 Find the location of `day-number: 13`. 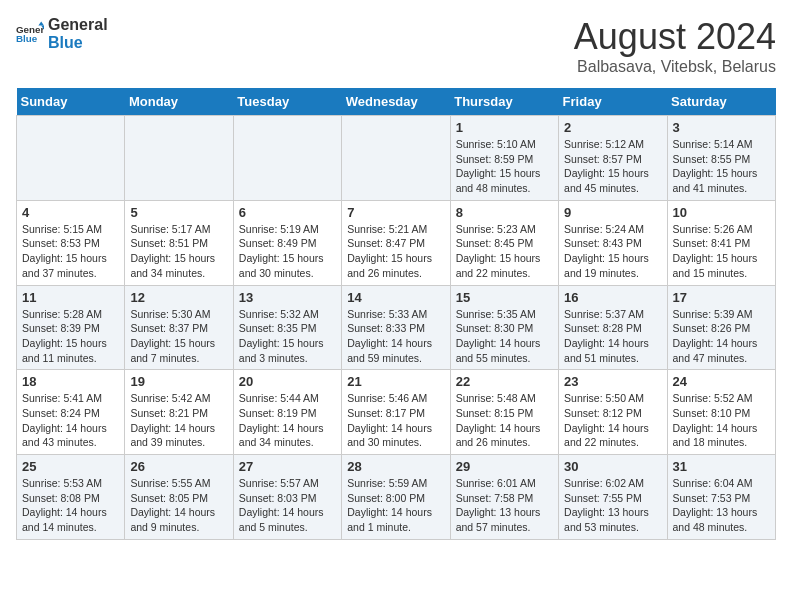

day-number: 13 is located at coordinates (288, 298).